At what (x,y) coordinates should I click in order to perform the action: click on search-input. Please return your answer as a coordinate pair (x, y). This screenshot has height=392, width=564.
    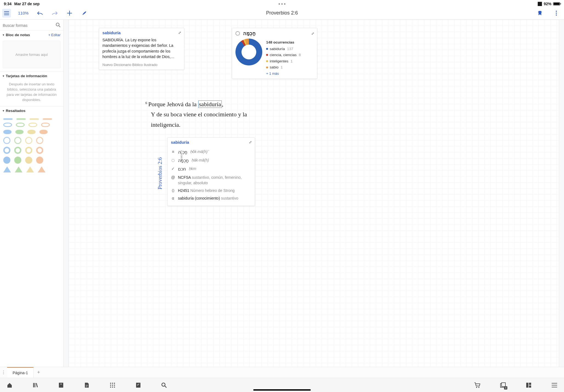
    Looking at the image, I should click on (29, 25).